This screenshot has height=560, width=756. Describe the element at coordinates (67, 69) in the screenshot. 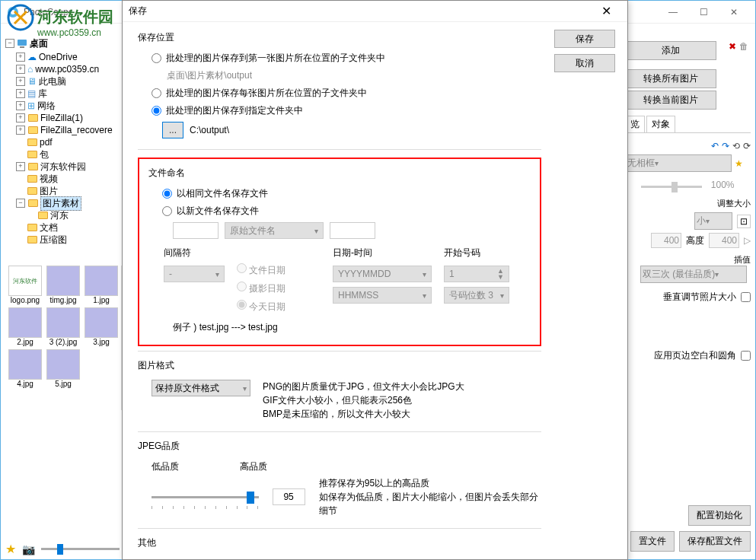

I see `tree-item: www.pc0359.cn` at that location.